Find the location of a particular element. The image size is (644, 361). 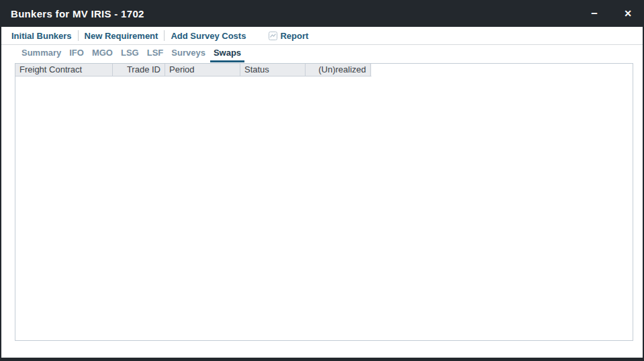

tab-mgo: MGO is located at coordinates (102, 54).